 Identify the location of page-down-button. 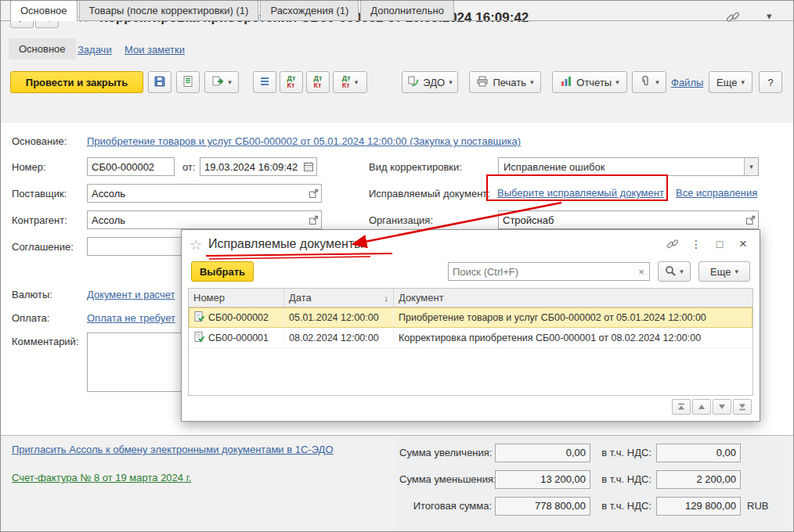
(722, 407).